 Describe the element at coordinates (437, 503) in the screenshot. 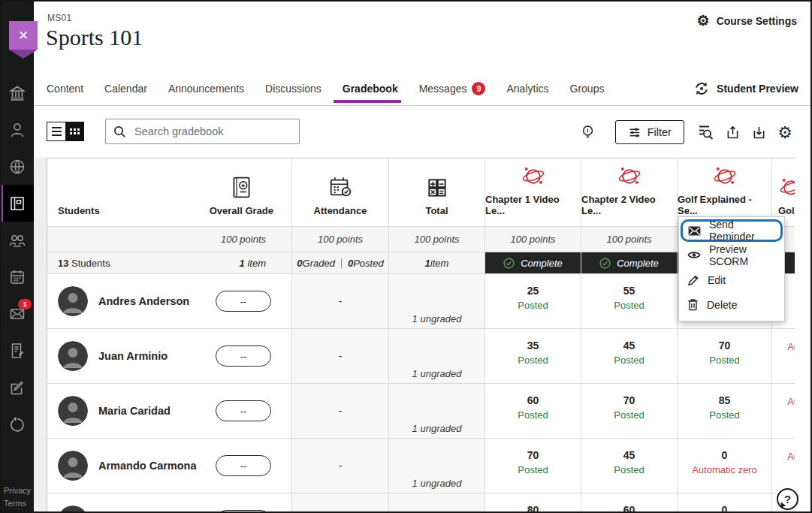

I see `total-grade-cell` at that location.